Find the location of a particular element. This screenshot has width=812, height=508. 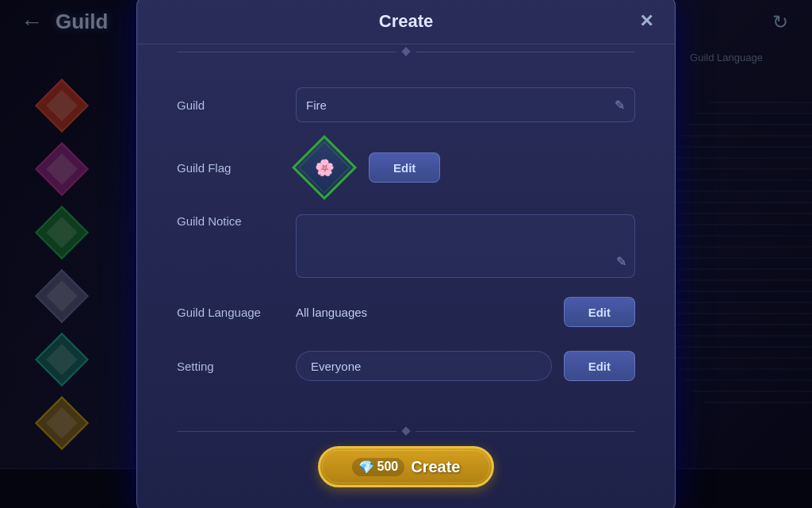

guild-setting-row: Setting Everyone Edit is located at coordinates (406, 366).